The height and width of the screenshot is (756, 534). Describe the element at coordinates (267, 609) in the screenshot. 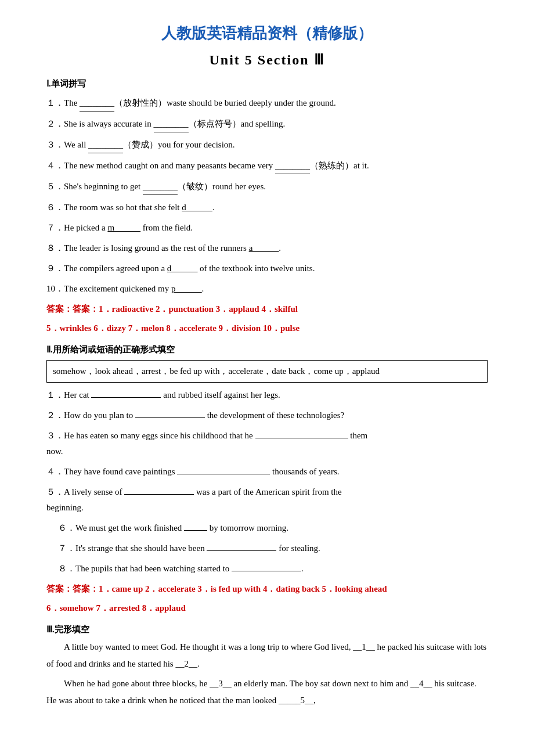

I see `section2-answer2: 6．somehow 7．arrested 8．applaud` at that location.